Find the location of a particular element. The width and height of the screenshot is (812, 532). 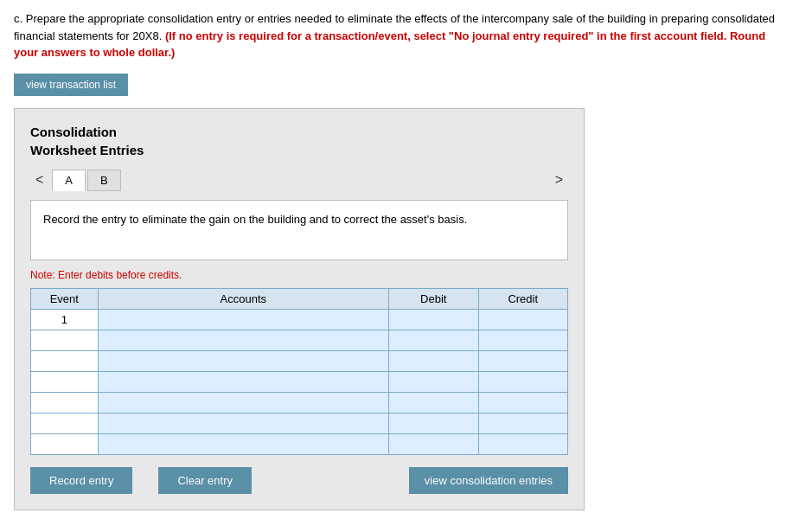

col-header-event: Event is located at coordinates (65, 298).